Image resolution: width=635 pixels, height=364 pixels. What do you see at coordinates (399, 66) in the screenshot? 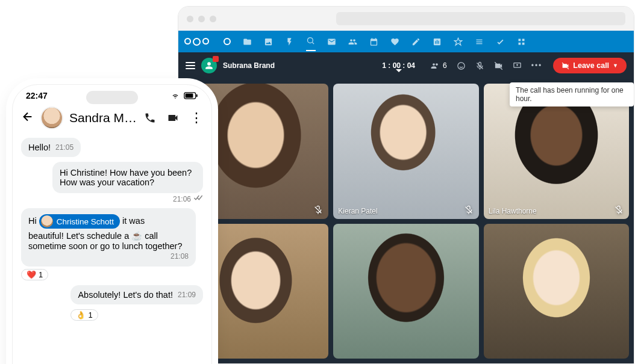
I see `call-timer: 1 : 00 : 04` at bounding box center [399, 66].